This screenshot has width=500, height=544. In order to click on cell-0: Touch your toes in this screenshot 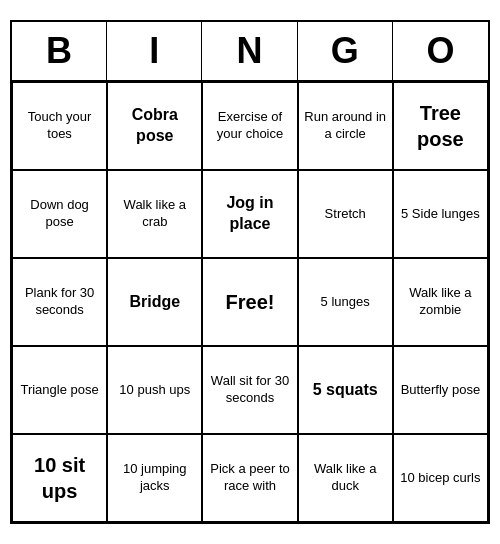, I will do `click(60, 126)`.